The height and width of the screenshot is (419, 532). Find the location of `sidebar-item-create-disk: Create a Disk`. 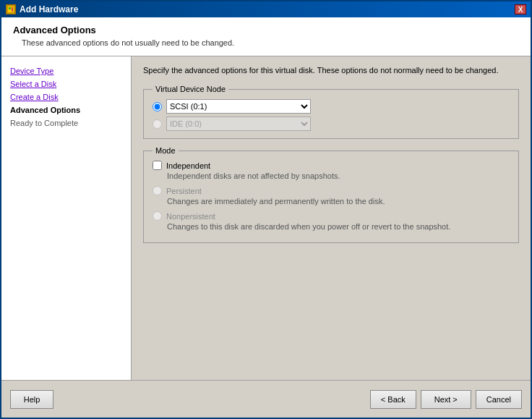

sidebar-item-create-disk: Create a Disk is located at coordinates (66, 97).